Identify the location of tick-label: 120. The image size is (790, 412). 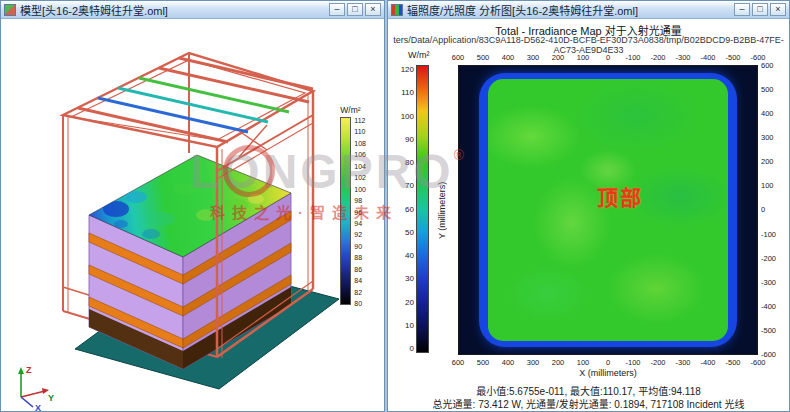
(404, 70).